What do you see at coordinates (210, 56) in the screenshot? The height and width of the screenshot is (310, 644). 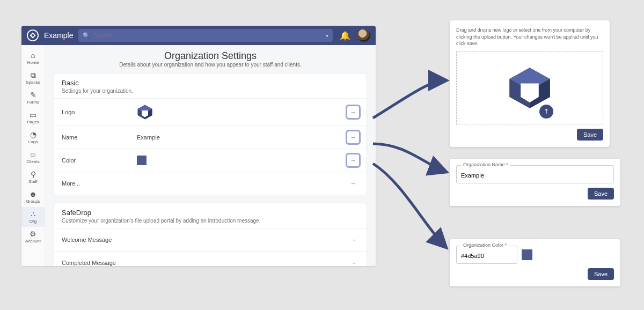 I see `page-title: Organization Settings` at bounding box center [210, 56].